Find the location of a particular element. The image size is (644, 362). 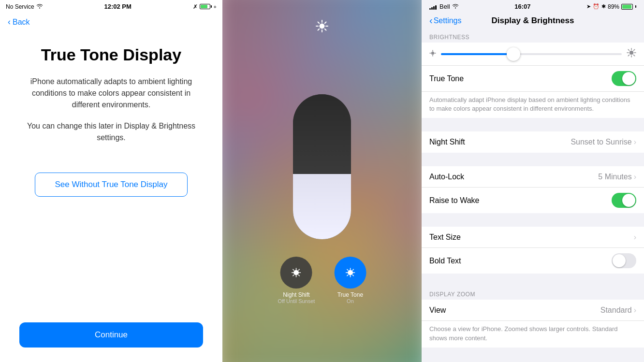

bold-text-label: Bold Text is located at coordinates (520, 261).